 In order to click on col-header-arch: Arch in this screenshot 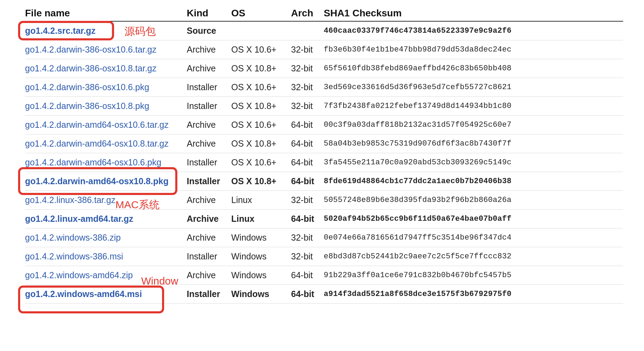, I will do `click(307, 15)`.